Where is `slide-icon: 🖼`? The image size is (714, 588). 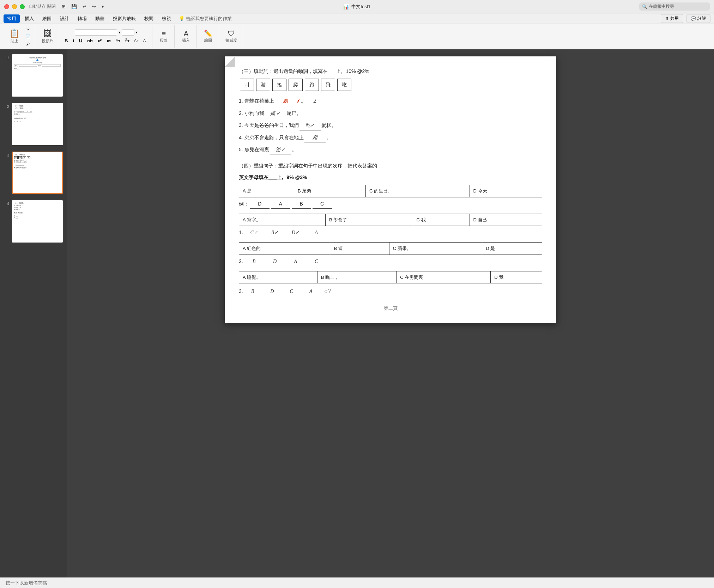 slide-icon: 🖼 is located at coordinates (48, 33).